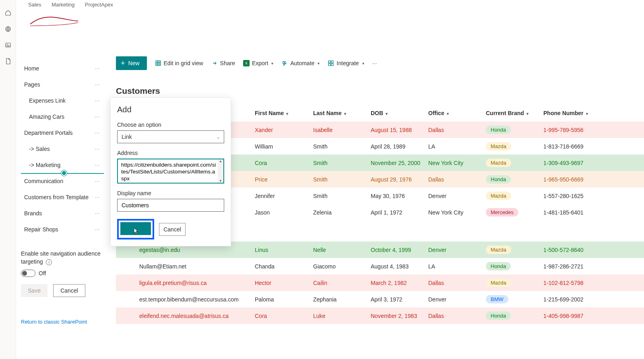 Image resolution: width=644 pixels, height=359 pixels. What do you see at coordinates (380, 283) in the screenshot?
I see `table-row: ligula.elit.pretium@risus.caHectorCailin…` at bounding box center [380, 283].